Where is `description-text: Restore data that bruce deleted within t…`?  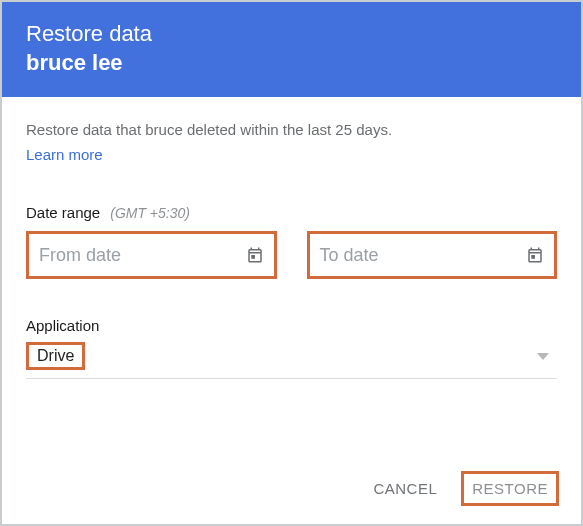
description-text: Restore data that bruce deleted within t… is located at coordinates (292, 130).